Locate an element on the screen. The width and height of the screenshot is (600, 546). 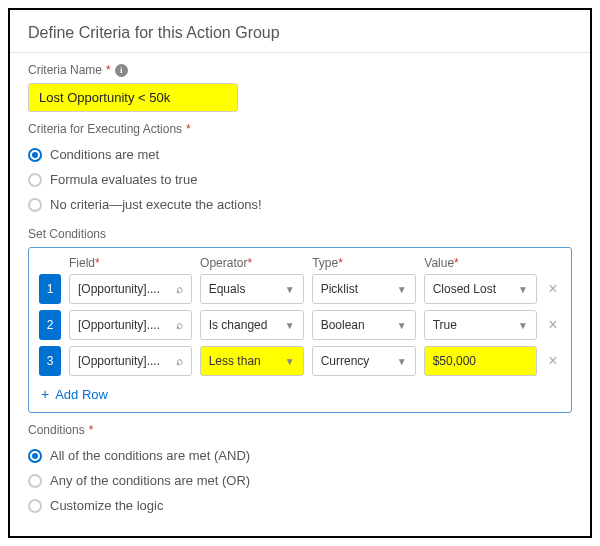
radio-label: Conditions are met is located at coordinates (104, 154).